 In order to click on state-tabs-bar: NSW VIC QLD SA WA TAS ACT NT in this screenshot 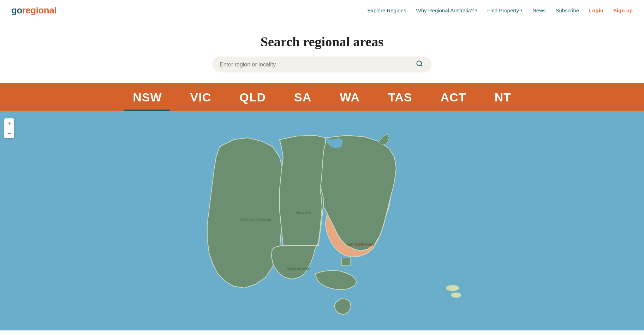, I will do `click(322, 97)`.